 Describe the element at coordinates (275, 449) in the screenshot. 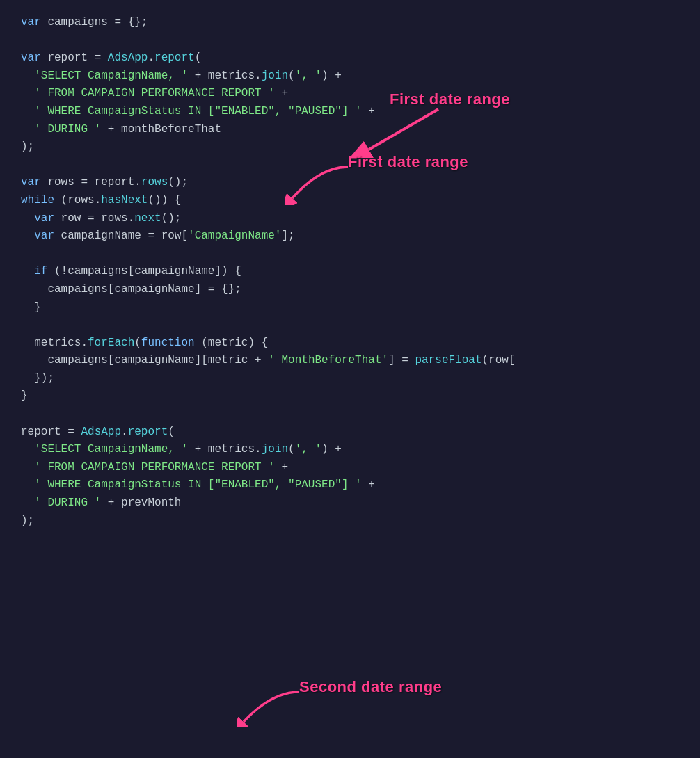

I see `fn-join2: join` at that location.